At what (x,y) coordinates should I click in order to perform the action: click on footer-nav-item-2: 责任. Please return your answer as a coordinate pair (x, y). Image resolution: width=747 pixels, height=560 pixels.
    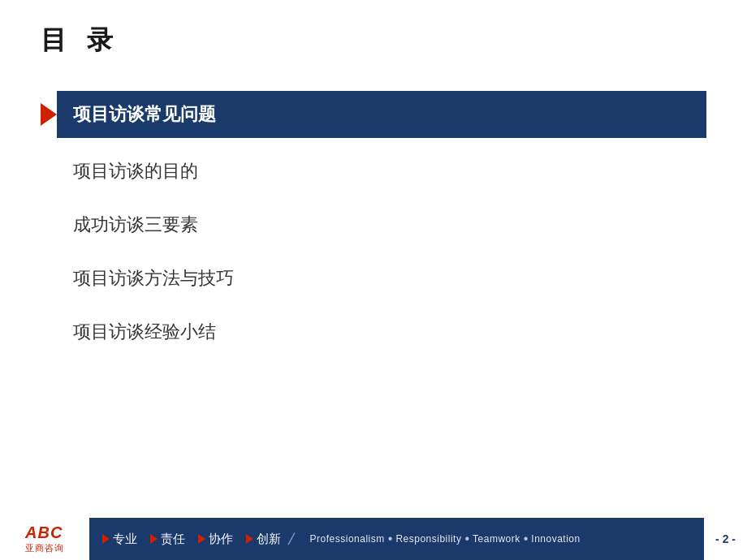
    Looking at the image, I should click on (167, 539).